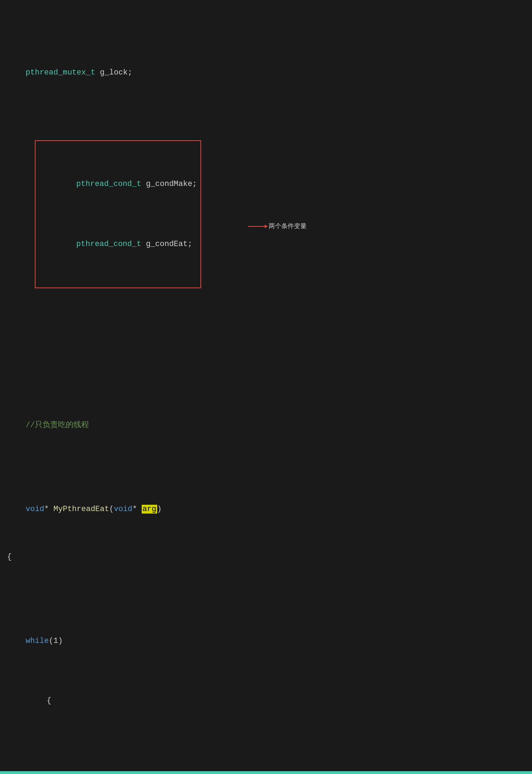 This screenshot has height=774, width=532. Describe the element at coordinates (118, 244) in the screenshot. I see `line-condeat-decl: pthread_cond_t g_condEat;` at that location.